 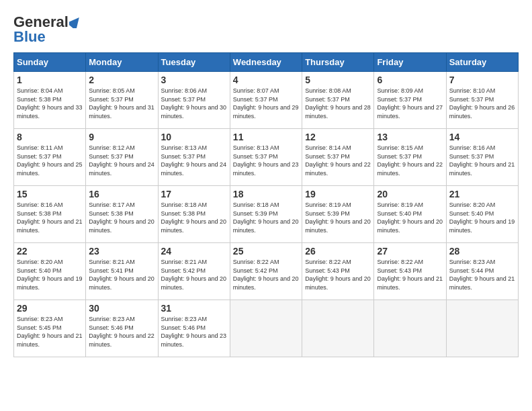 I want to click on day-number: 9, so click(x=122, y=137).